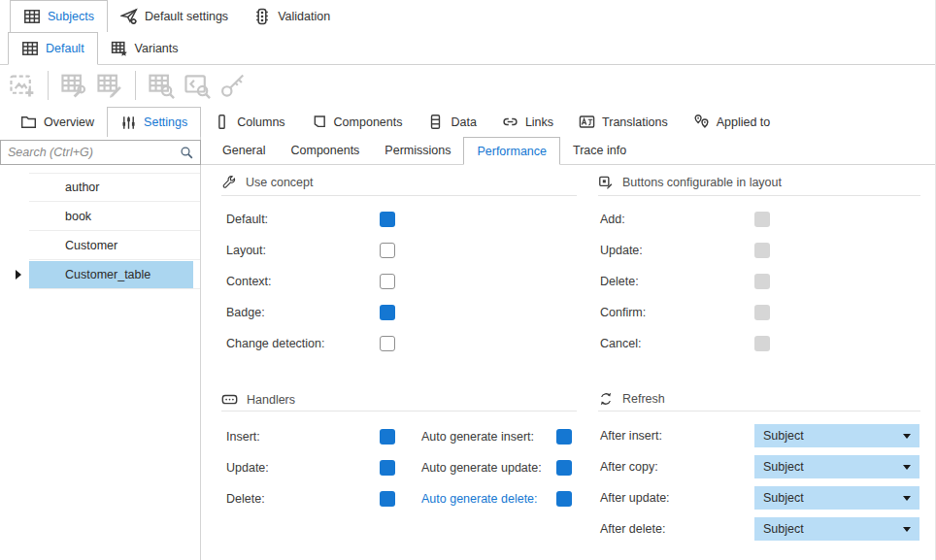 Image resolution: width=936 pixels, height=560 pixels. What do you see at coordinates (267, 182) in the screenshot?
I see `use-concept-header: Use concept` at bounding box center [267, 182].